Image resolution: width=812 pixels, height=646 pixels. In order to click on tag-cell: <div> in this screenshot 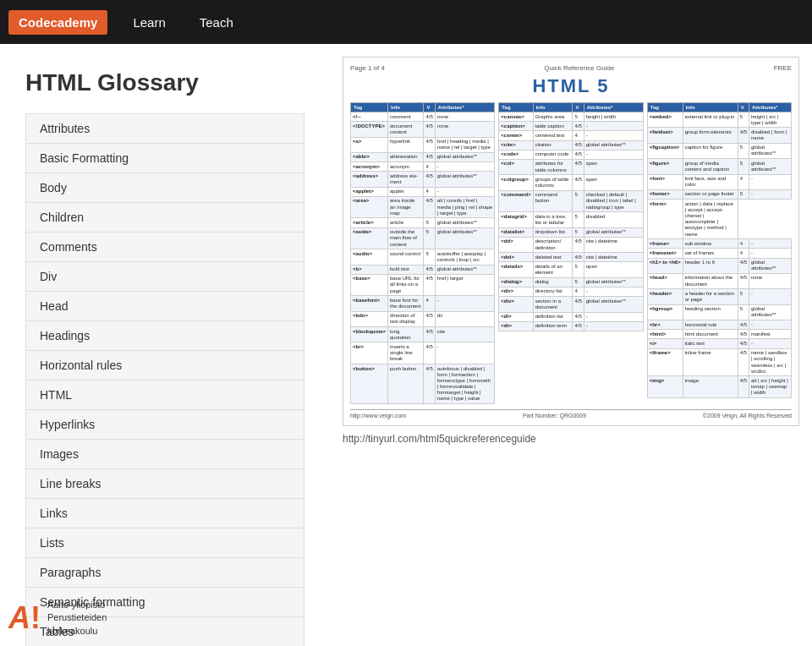, I will do `click(516, 304)`.